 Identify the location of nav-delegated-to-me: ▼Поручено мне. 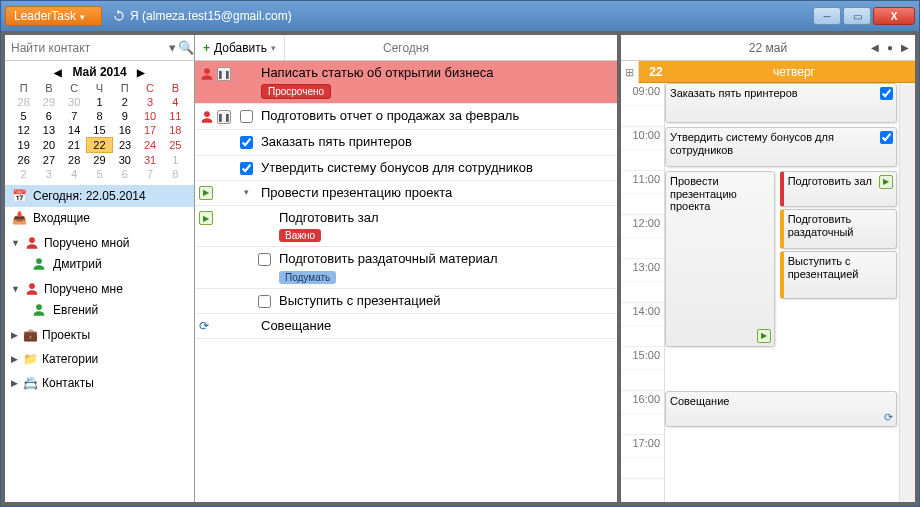
(100, 287).